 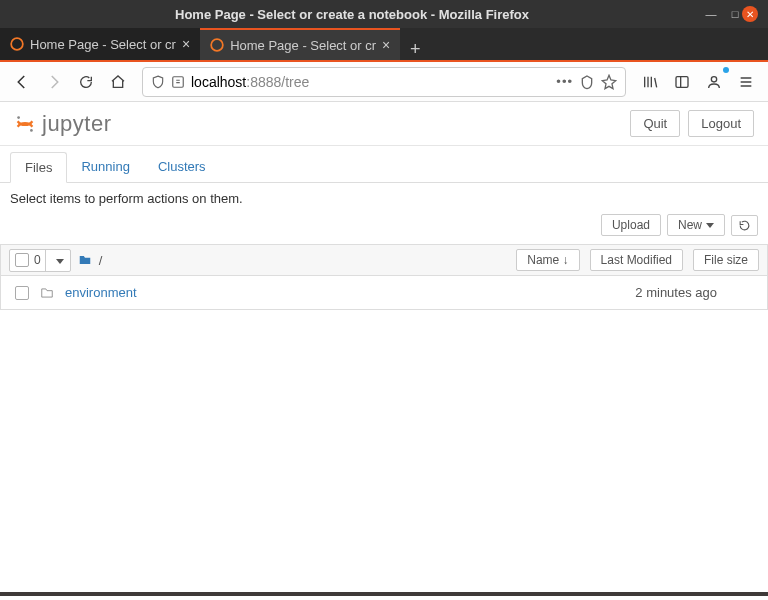 What do you see at coordinates (77, 124) in the screenshot?
I see `jupyter-brand-text: jupyter` at bounding box center [77, 124].